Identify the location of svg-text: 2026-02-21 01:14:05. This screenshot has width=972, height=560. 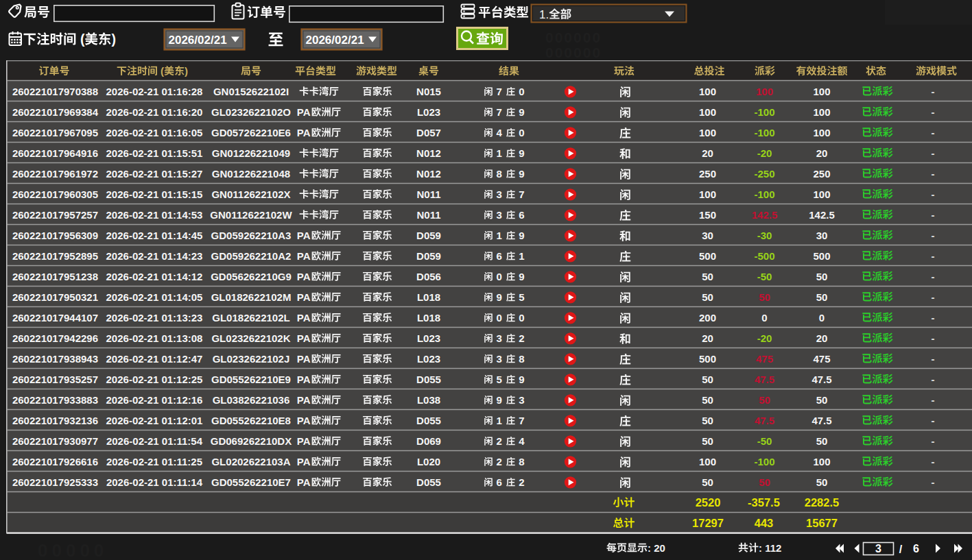
(155, 297).